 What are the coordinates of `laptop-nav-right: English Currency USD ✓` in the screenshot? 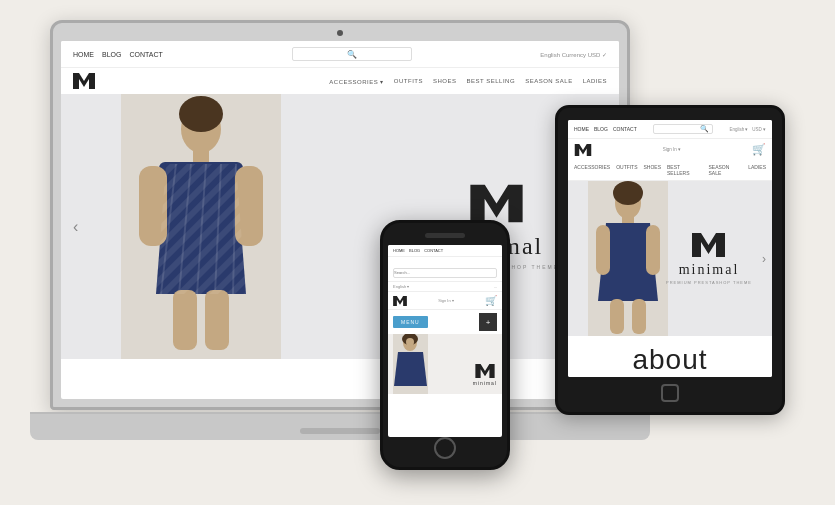 It's located at (574, 54).